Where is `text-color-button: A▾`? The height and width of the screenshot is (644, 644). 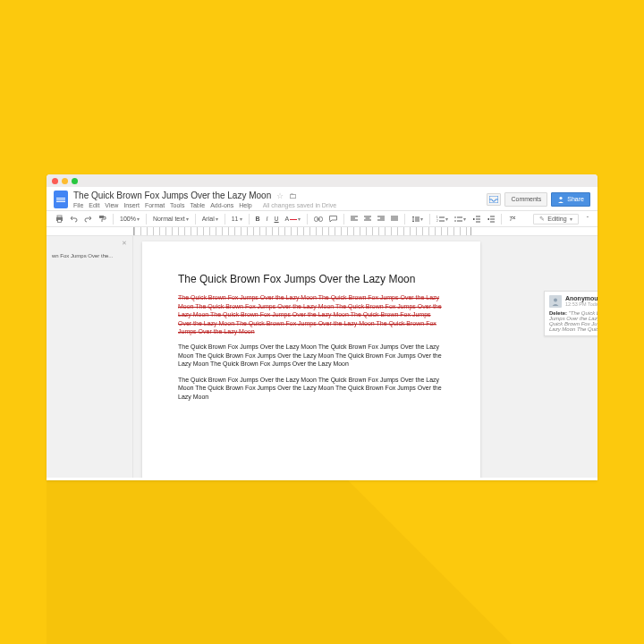
text-color-button: A▾ is located at coordinates (293, 218).